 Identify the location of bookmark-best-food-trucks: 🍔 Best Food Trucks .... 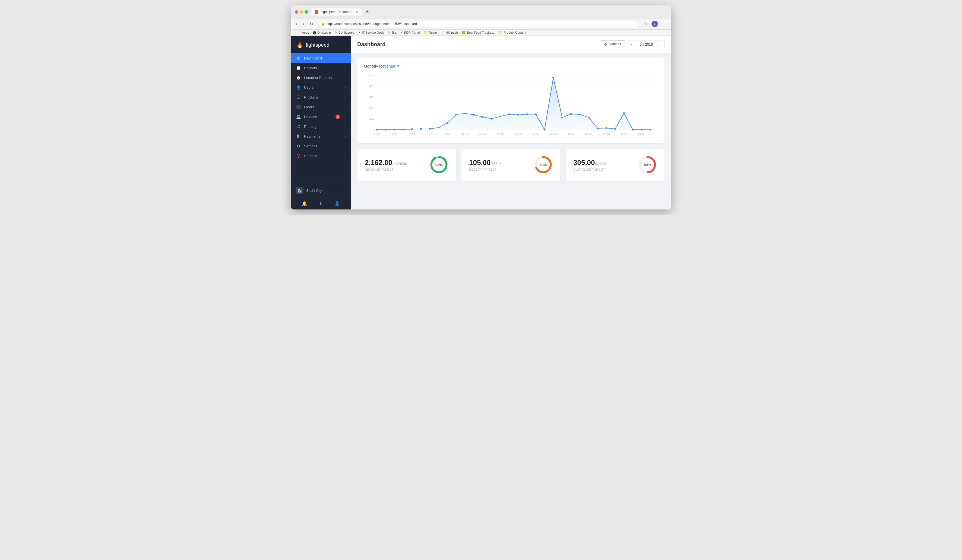
(478, 32).